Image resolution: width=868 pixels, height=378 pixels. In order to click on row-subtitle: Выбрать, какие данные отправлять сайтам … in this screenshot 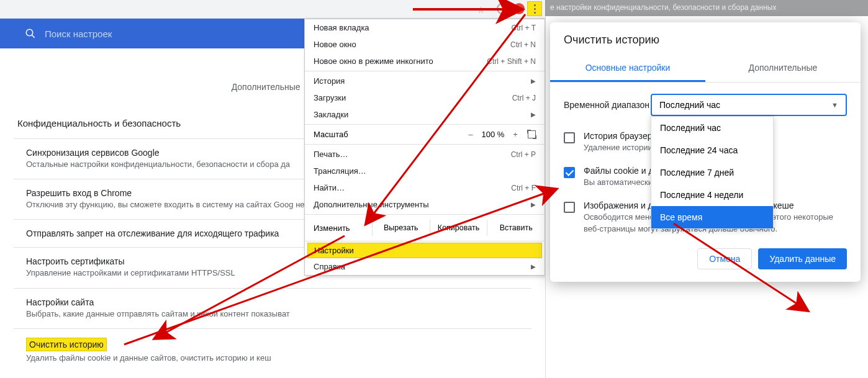, I will do `click(273, 314)`.